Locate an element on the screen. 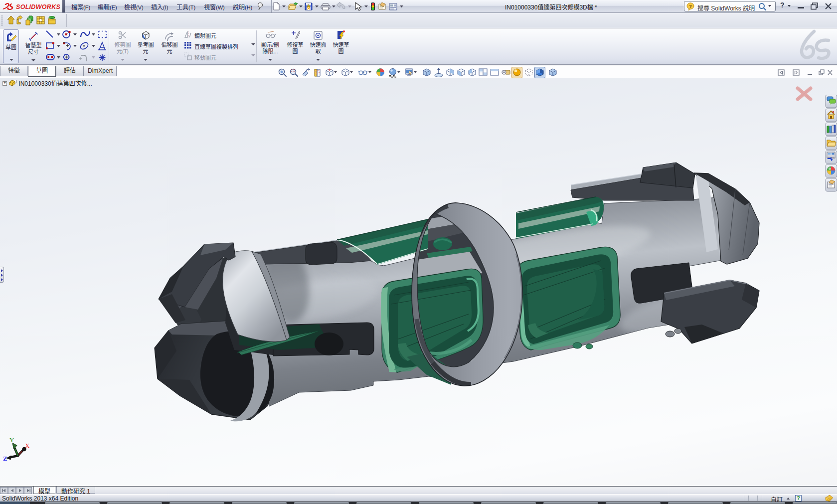 The width and height of the screenshot is (837, 504). svg-text: Z is located at coordinates (5, 459).